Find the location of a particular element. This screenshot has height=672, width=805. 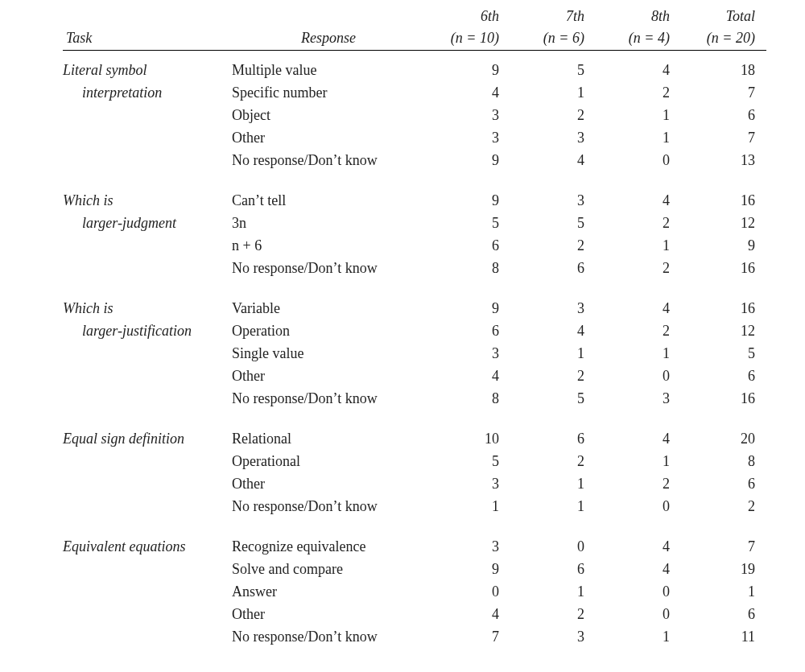

table-row: Object3216 is located at coordinates (415, 116).